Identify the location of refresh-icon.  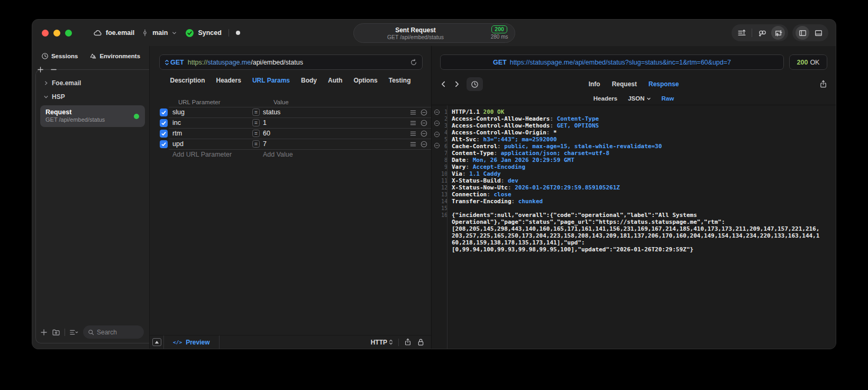
(414, 62).